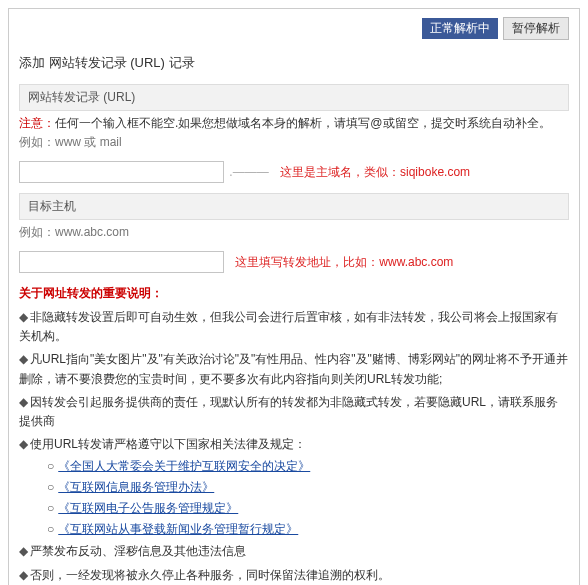 This screenshot has width=588, height=585. Describe the element at coordinates (375, 172) in the screenshot. I see `hint-1: 这里是主域名，类似：siqiboke.com` at that location.